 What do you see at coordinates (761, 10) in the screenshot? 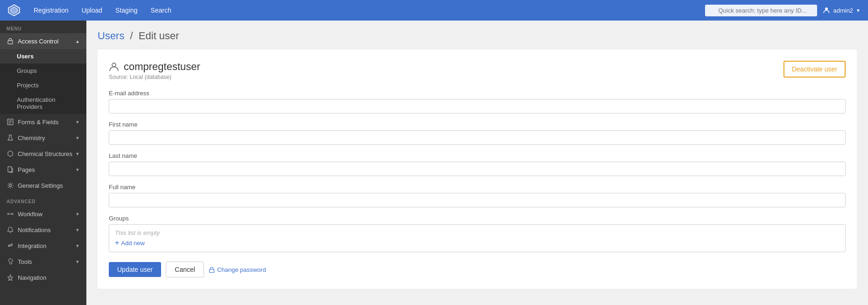
I see `search-input` at bounding box center [761, 10].